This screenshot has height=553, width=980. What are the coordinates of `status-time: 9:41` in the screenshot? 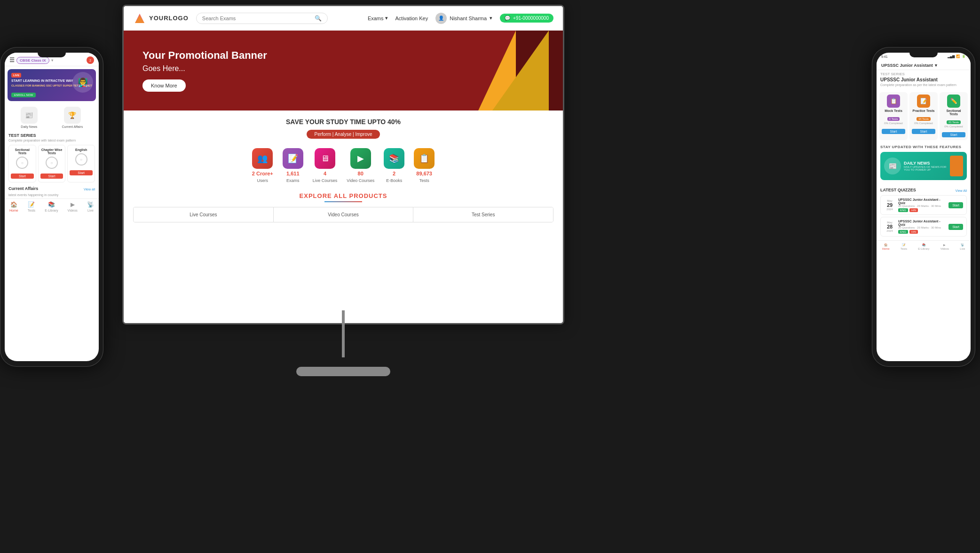 It's located at (885, 56).